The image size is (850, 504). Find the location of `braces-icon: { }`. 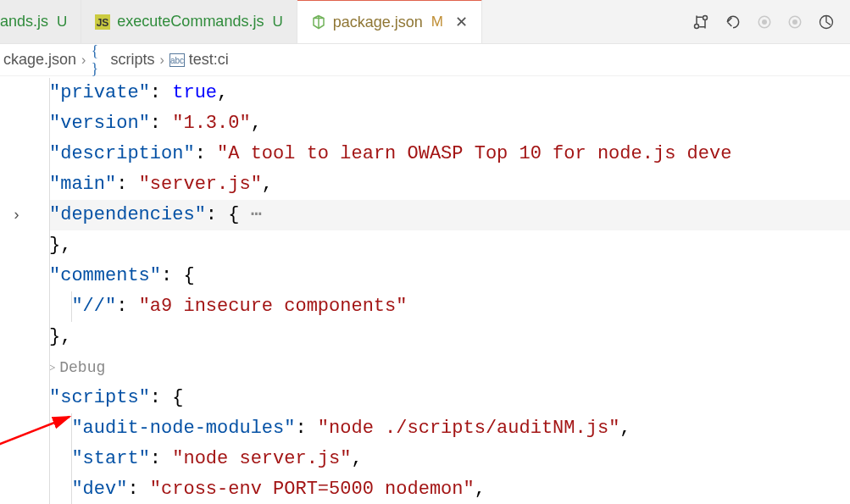

braces-icon: { } is located at coordinates (98, 60).